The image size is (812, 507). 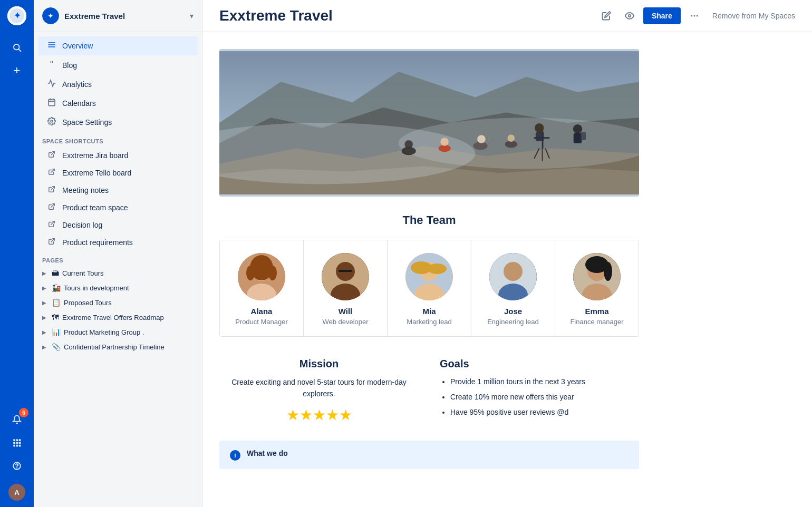 What do you see at coordinates (429, 220) in the screenshot?
I see `team-section-title: The Team` at bounding box center [429, 220].